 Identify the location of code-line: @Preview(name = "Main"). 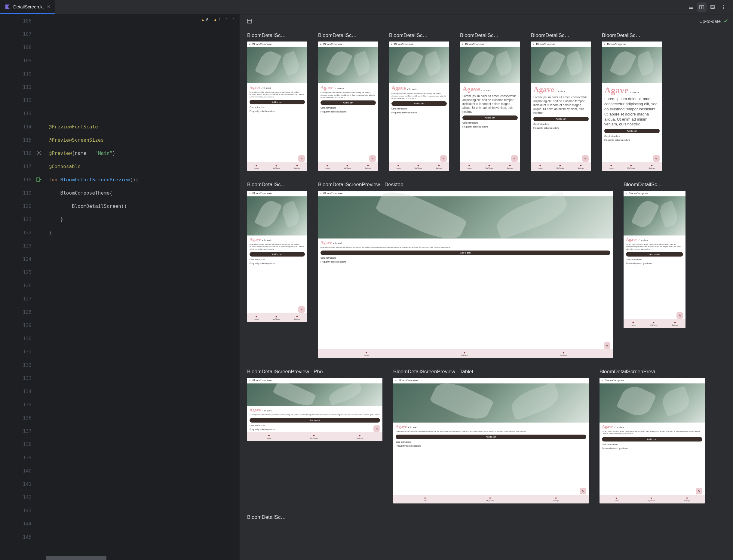
(144, 153).